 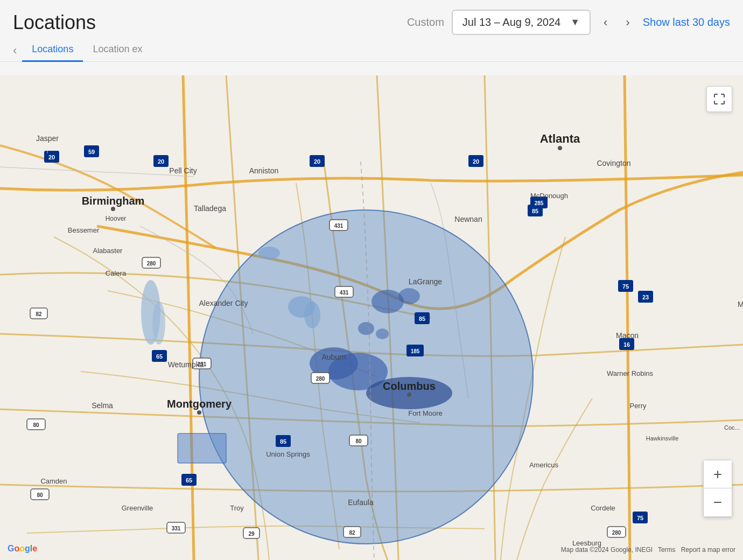 I want to click on svg-text: 185, so click(x=416, y=351).